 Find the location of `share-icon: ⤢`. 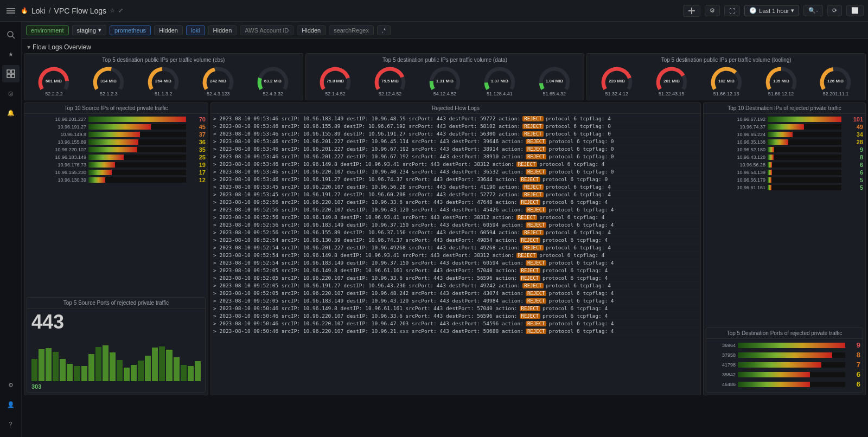

share-icon: ⤢ is located at coordinates (120, 11).